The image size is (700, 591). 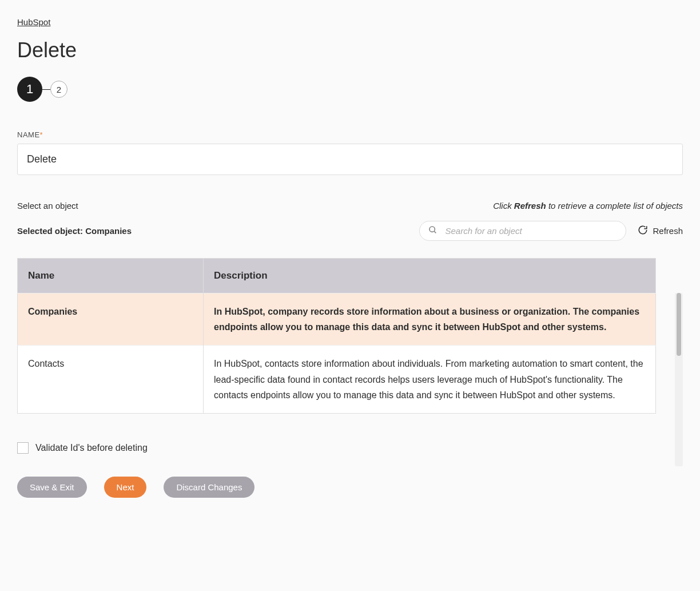 What do you see at coordinates (433, 231) in the screenshot?
I see `search-icon` at bounding box center [433, 231].